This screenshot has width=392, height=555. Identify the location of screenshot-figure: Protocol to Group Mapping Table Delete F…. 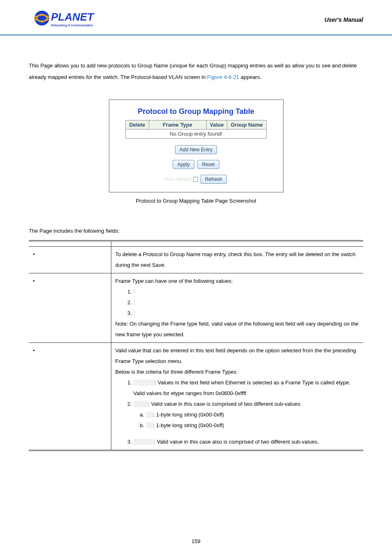
(196, 146).